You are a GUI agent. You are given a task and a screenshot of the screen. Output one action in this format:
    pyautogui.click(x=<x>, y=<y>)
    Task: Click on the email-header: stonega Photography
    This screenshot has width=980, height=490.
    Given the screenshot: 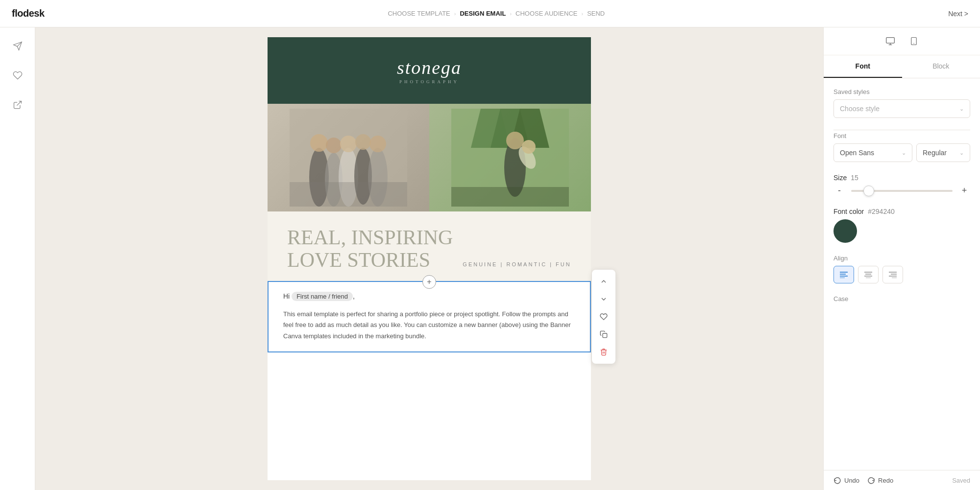 What is the action you would take?
    pyautogui.click(x=429, y=70)
    